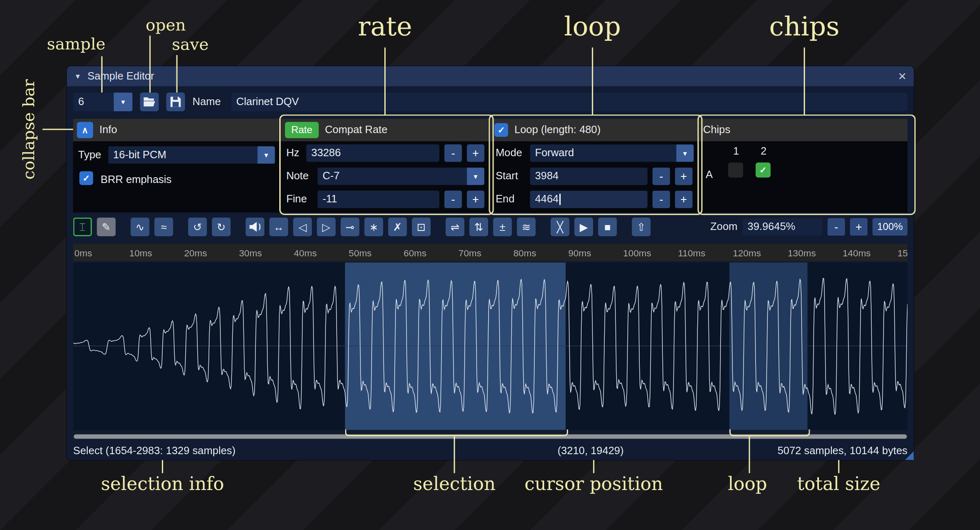 This screenshot has height=530, width=980. What do you see at coordinates (684, 199) in the screenshot?
I see `loop-end-increment-button: +` at bounding box center [684, 199].